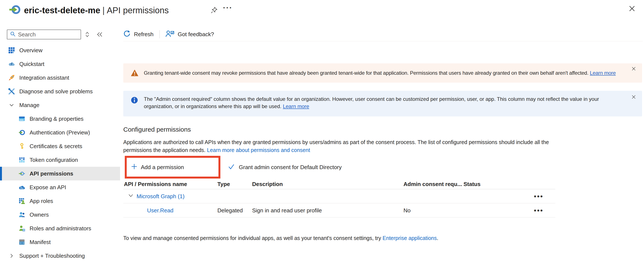  I want to click on sidebar-item-expose-api: Expose an API, so click(60, 187).